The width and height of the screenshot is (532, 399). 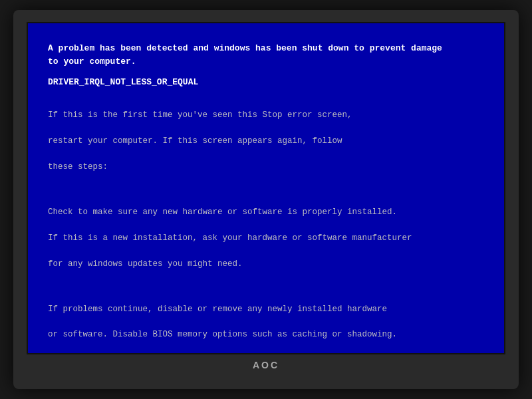 What do you see at coordinates (92, 61) in the screenshot?
I see `bsod-line2: to your computer.` at bounding box center [92, 61].